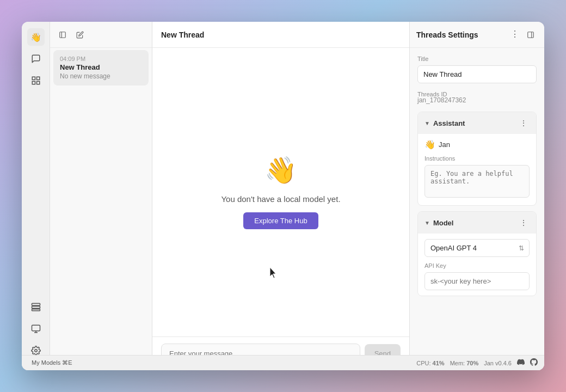 The image size is (566, 392). What do you see at coordinates (36, 37) in the screenshot?
I see `sidebar-wave-icon: 👋` at bounding box center [36, 37].